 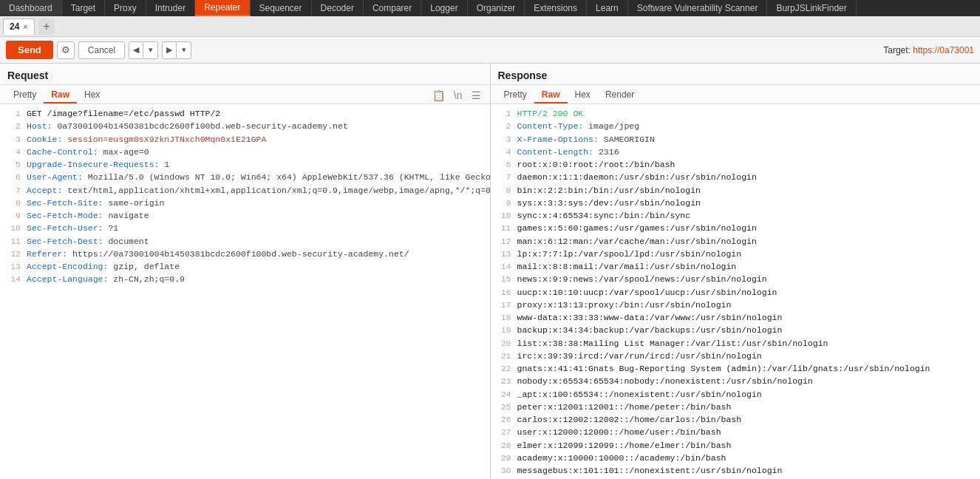 I want to click on request-line: 5Upgrade-Insecure-Requests: 1, so click(x=245, y=164).